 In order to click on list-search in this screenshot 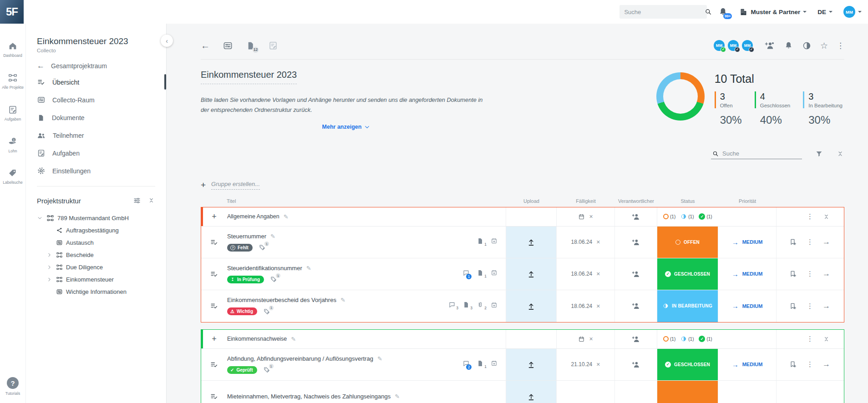, I will do `click(756, 154)`.